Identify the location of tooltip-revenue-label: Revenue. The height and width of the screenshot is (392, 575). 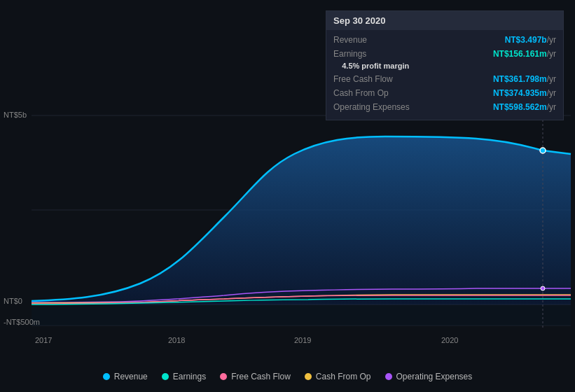
(350, 40).